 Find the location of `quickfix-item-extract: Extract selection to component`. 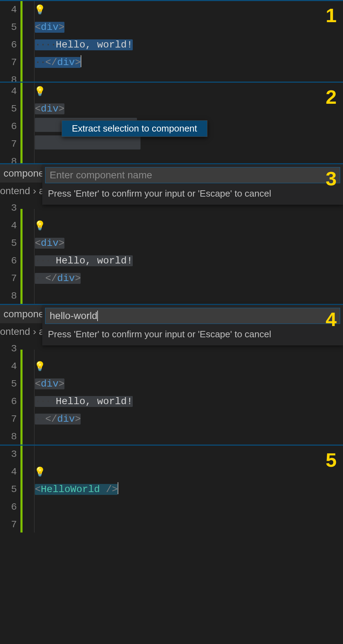

quickfix-item-extract: Extract selection to component is located at coordinates (135, 129).